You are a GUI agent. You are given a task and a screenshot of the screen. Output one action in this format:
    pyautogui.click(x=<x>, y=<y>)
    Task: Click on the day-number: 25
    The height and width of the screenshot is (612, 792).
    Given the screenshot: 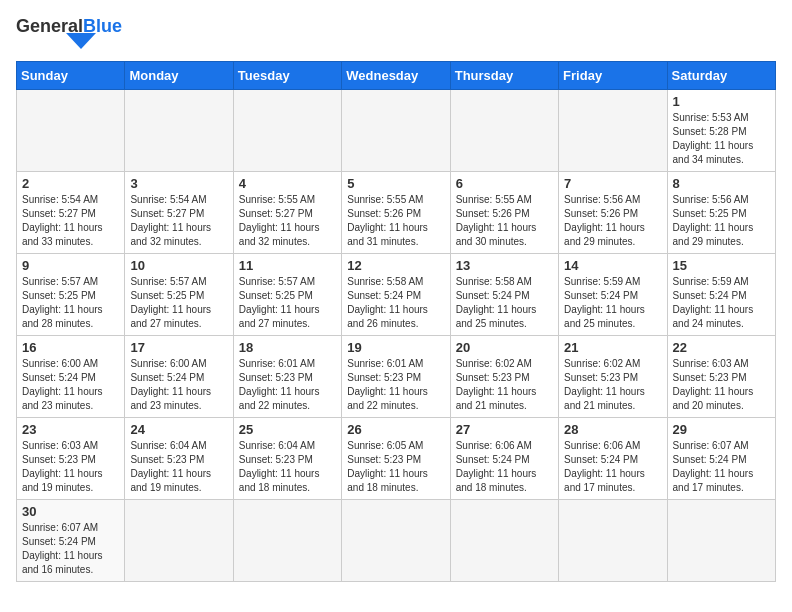 What is the action you would take?
    pyautogui.click(x=288, y=430)
    